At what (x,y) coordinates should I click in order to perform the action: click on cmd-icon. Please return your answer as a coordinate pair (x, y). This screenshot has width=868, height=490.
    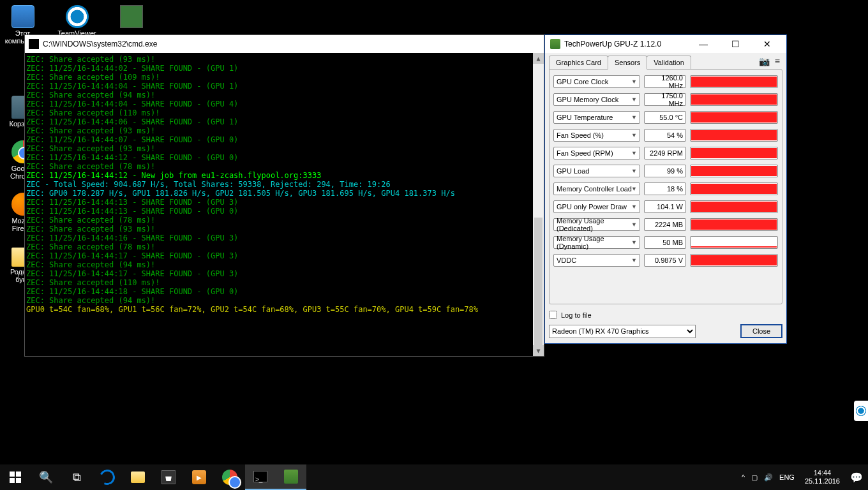
    Looking at the image, I should click on (34, 44).